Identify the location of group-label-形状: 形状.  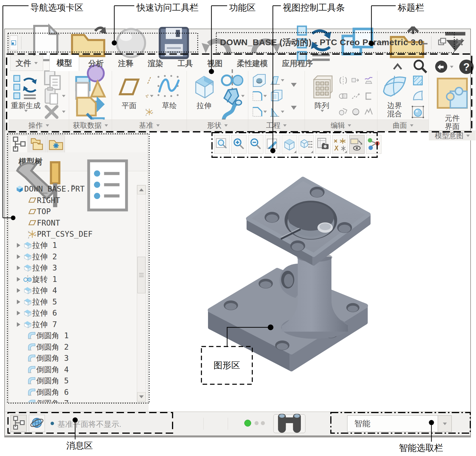
(217, 125).